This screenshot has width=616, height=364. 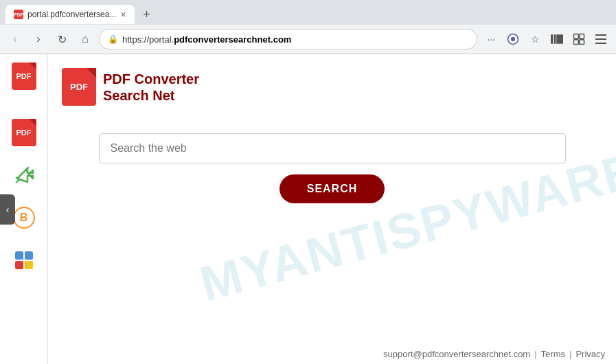 What do you see at coordinates (308, 12) in the screenshot?
I see `tab-bar: PDF portal.pdfconvertersea... × +` at bounding box center [308, 12].